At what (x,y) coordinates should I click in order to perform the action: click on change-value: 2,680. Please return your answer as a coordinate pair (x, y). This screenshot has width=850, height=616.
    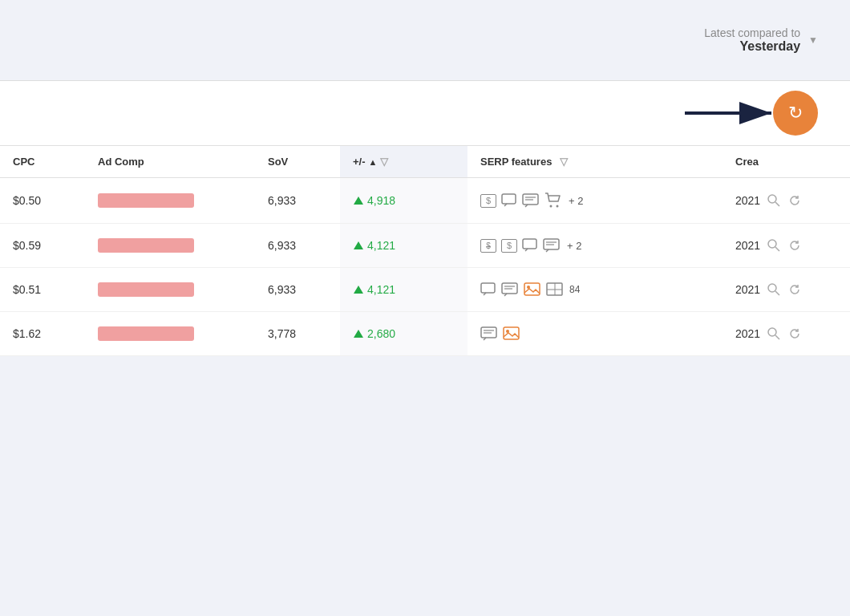
    Looking at the image, I should click on (404, 334).